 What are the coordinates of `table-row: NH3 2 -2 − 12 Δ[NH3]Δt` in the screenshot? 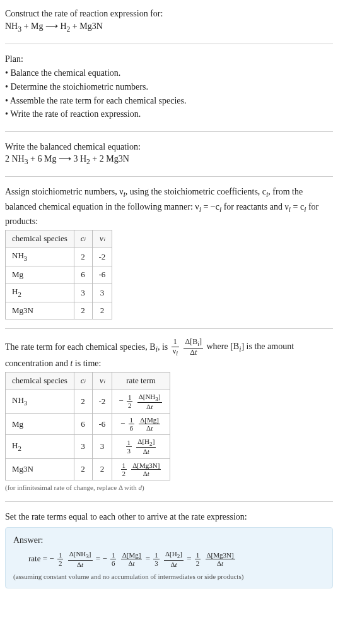 It's located at (88, 402).